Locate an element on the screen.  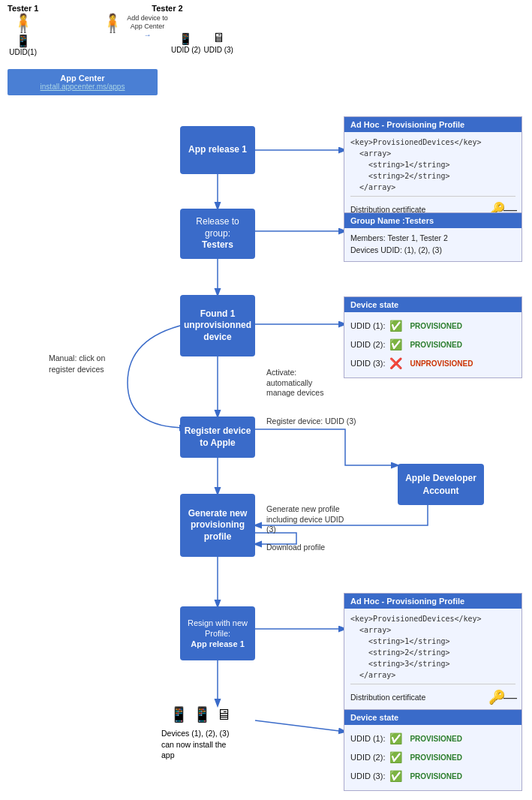
add-device-label: Add device to App Center is located at coordinates (147, 23).